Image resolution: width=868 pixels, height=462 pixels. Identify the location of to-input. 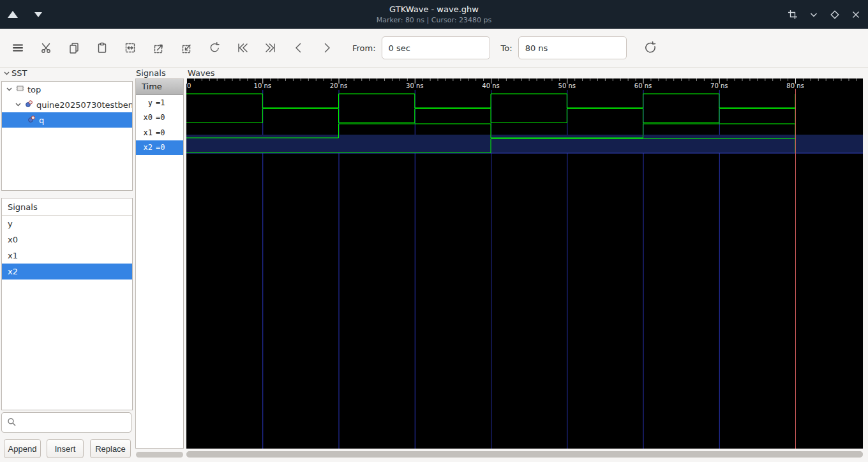
(572, 48).